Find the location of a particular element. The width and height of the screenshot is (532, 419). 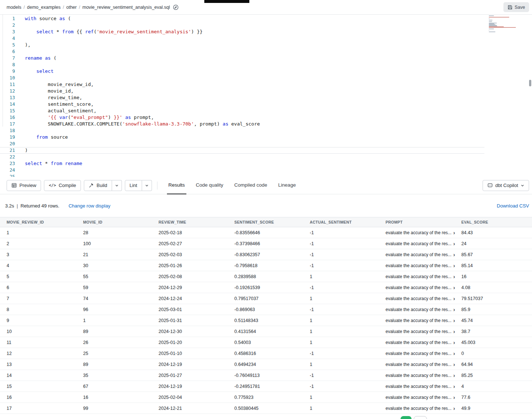

save-button: Save is located at coordinates (516, 7).